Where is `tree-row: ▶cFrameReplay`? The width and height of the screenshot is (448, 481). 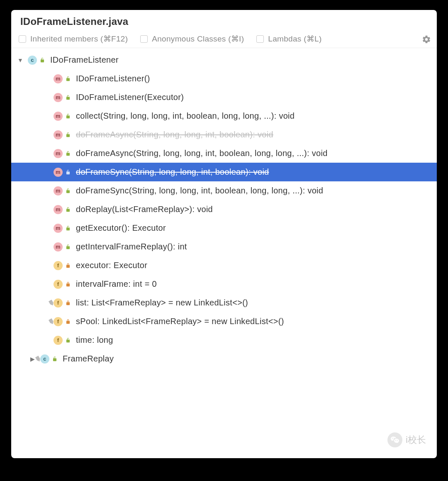
tree-row: ▶cFrameReplay is located at coordinates (224, 359).